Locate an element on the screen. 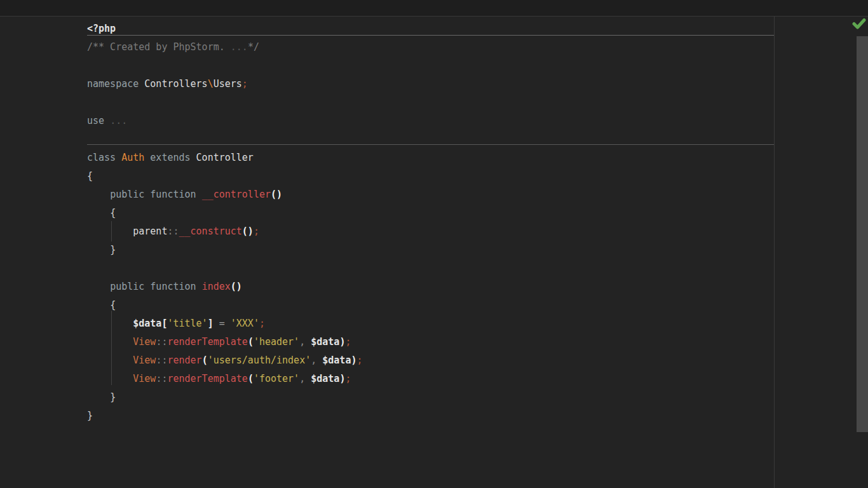 The width and height of the screenshot is (868, 488). code-line: $data['title'] = 'XXX'; is located at coordinates (225, 324).